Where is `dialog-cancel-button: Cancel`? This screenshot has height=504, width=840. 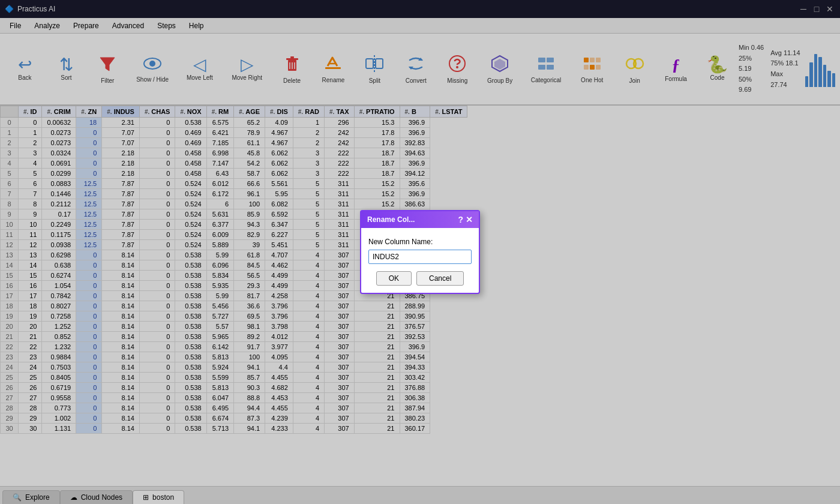
dialog-cancel-button: Cancel is located at coordinates (440, 278).